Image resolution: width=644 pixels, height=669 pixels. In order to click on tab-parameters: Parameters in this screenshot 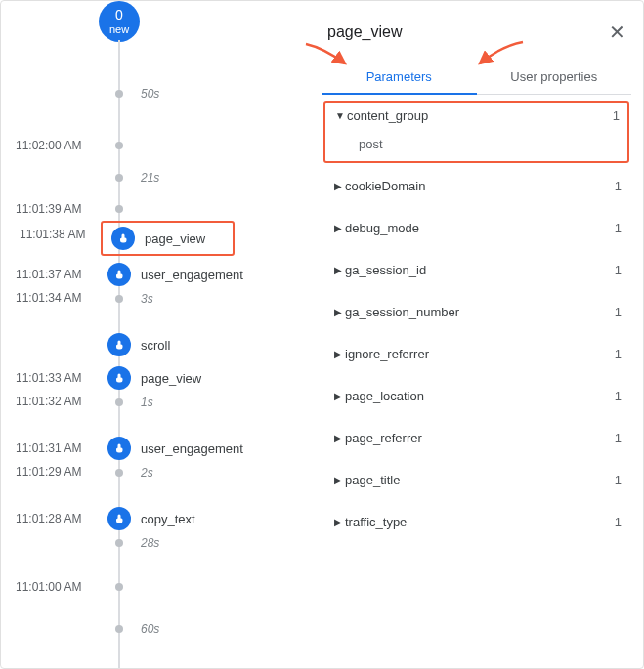, I will do `click(399, 76)`.